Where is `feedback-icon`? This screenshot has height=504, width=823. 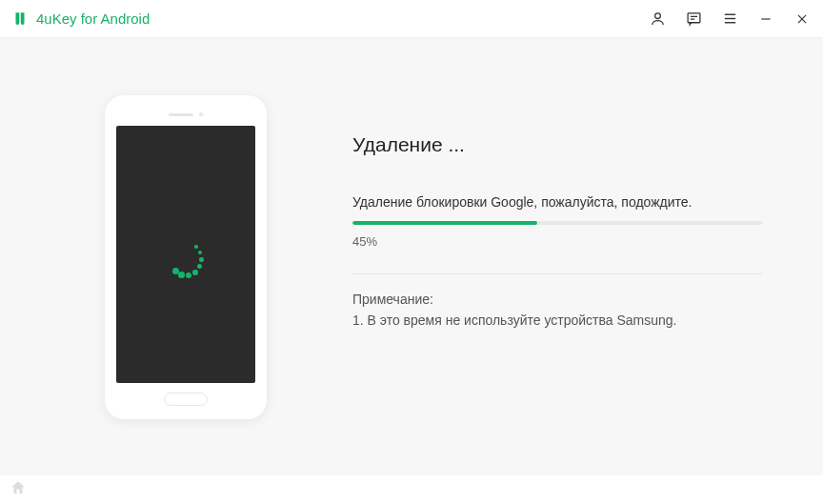 feedback-icon is located at coordinates (693, 19).